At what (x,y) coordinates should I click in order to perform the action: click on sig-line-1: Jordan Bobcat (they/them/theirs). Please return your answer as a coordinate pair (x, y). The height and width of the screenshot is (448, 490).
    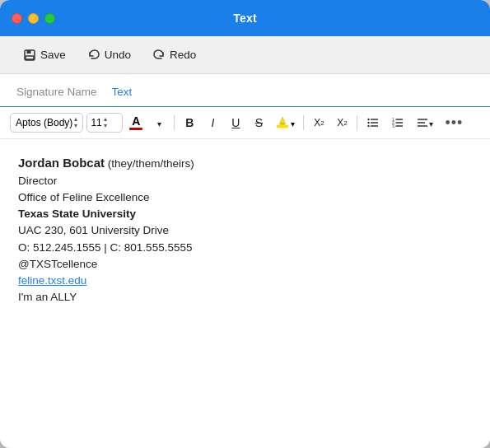
    Looking at the image, I should click on (245, 163).